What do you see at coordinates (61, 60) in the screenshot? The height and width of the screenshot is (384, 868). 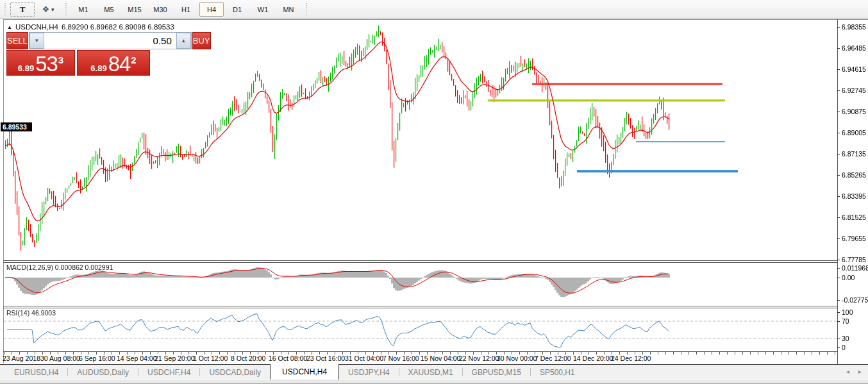 I see `sell-price-sup: 3` at bounding box center [61, 60].